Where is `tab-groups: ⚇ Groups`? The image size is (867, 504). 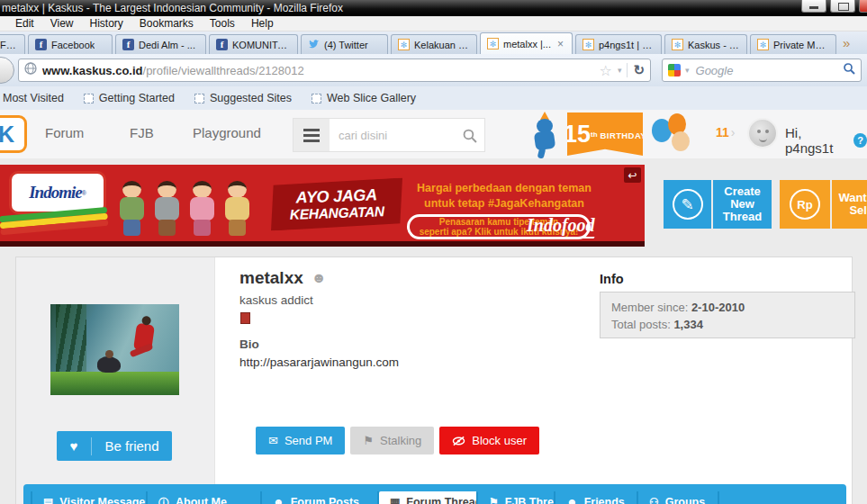
tab-groups: ⚇ Groups is located at coordinates (679, 498).